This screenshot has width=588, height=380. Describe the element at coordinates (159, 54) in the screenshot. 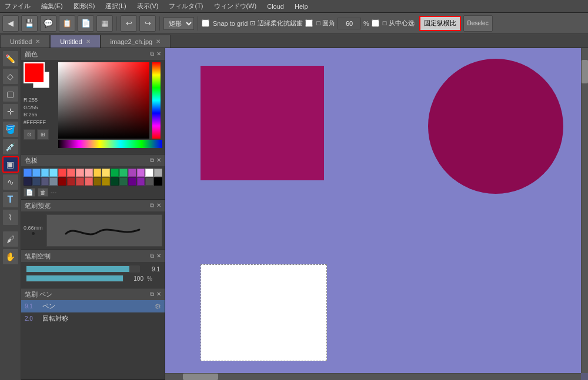

I see `color-panel-close: ✕` at that location.